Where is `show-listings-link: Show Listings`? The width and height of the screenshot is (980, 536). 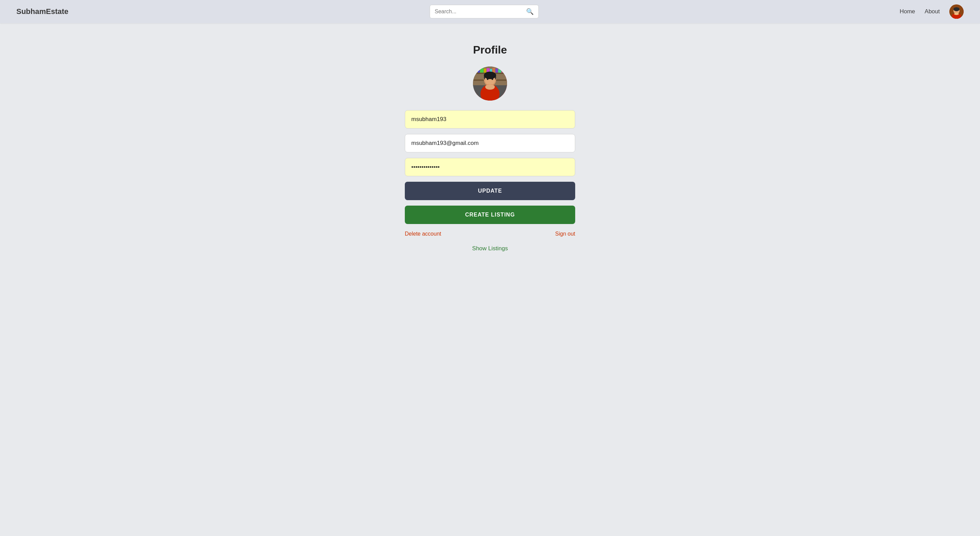 show-listings-link: Show Listings is located at coordinates (490, 249).